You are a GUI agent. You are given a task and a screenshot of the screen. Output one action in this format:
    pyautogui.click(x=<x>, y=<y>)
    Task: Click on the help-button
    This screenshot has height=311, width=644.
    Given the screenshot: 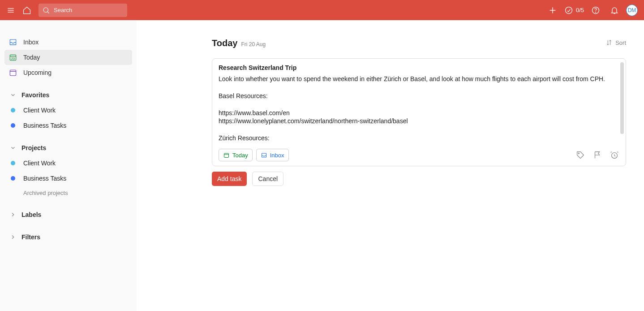 What is the action you would take?
    pyautogui.click(x=596, y=10)
    